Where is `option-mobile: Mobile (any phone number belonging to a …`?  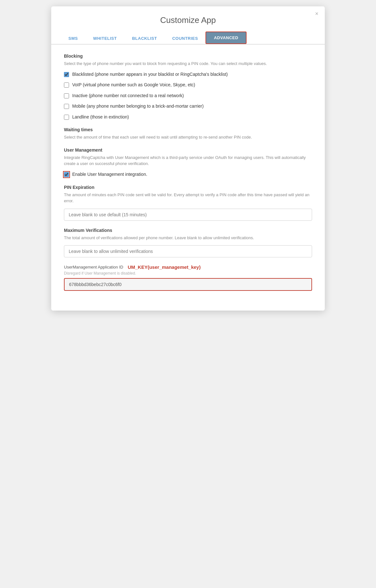
option-mobile: Mobile (any phone number belonging to a … is located at coordinates (188, 106).